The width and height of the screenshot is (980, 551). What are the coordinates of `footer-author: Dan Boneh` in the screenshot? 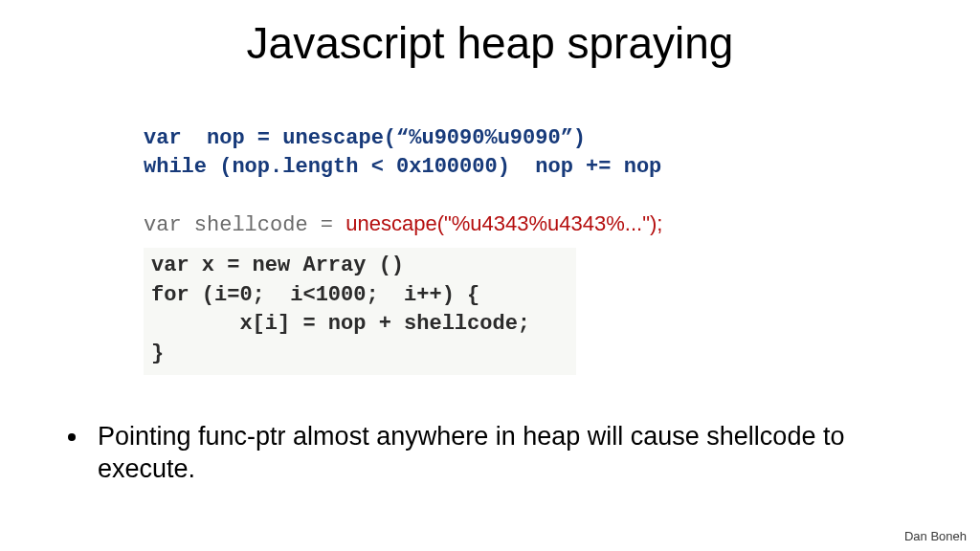 It's located at (936, 536).